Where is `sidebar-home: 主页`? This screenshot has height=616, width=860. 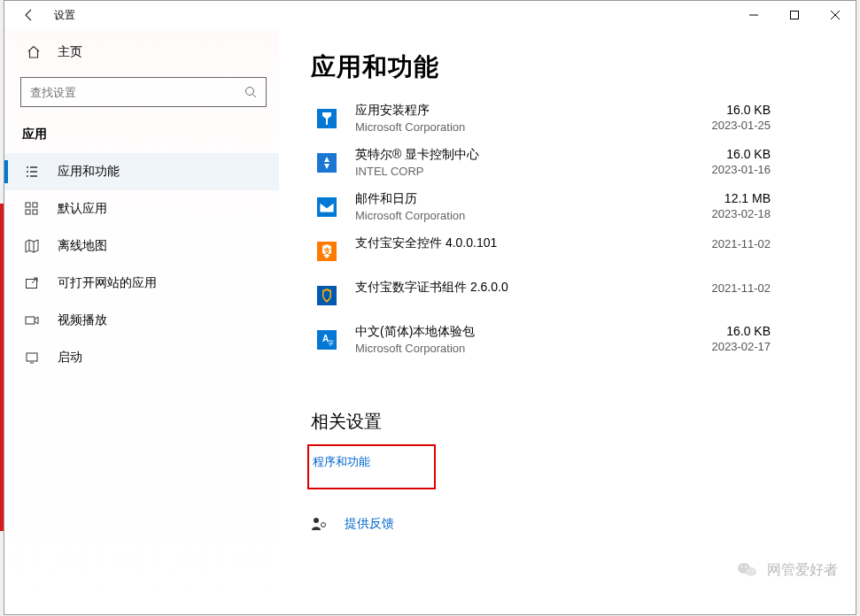 sidebar-home: 主页 is located at coordinates (142, 52).